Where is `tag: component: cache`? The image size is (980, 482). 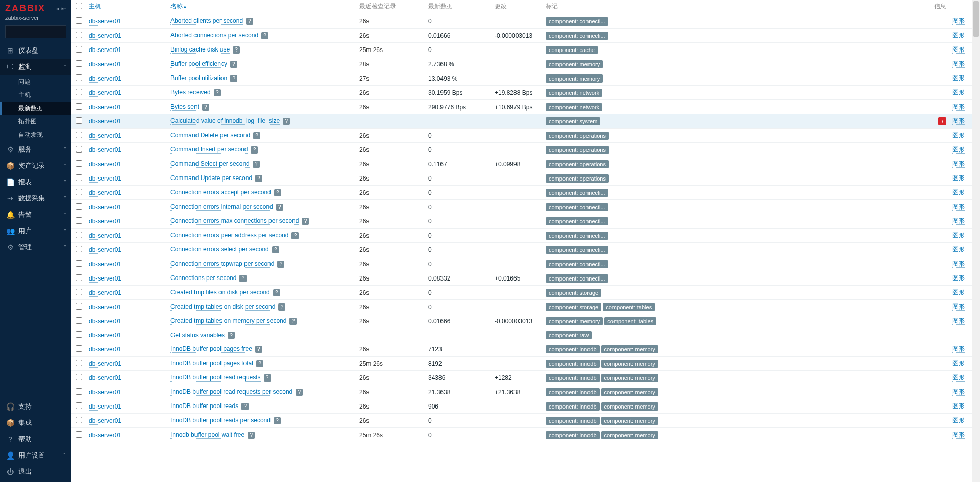 tag: component: cache is located at coordinates (572, 50).